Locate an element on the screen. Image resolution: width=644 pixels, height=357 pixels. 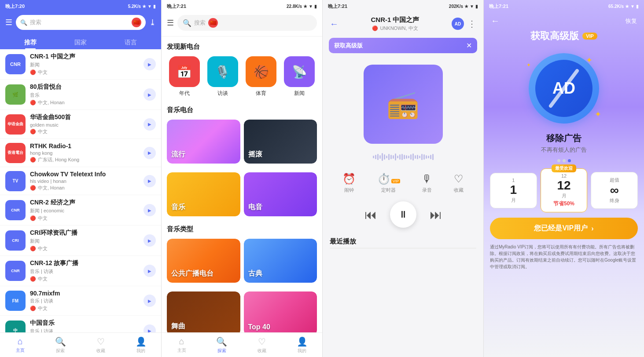
explore-nav-favorites: ♡ 收藏 is located at coordinates (262, 345).